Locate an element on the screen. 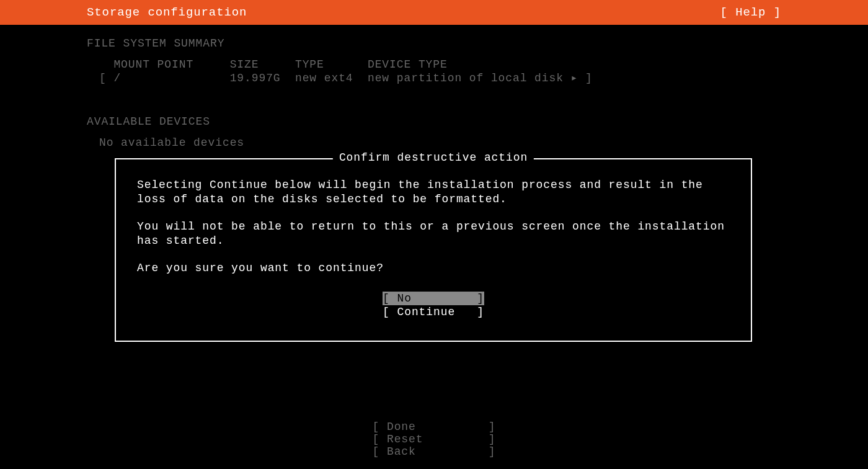  reset-button: [ Reset ] is located at coordinates (434, 439).